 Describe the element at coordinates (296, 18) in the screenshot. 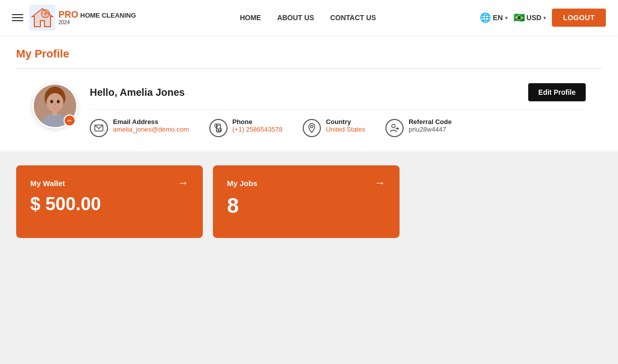

I see `nav-about: ABOUT US` at that location.